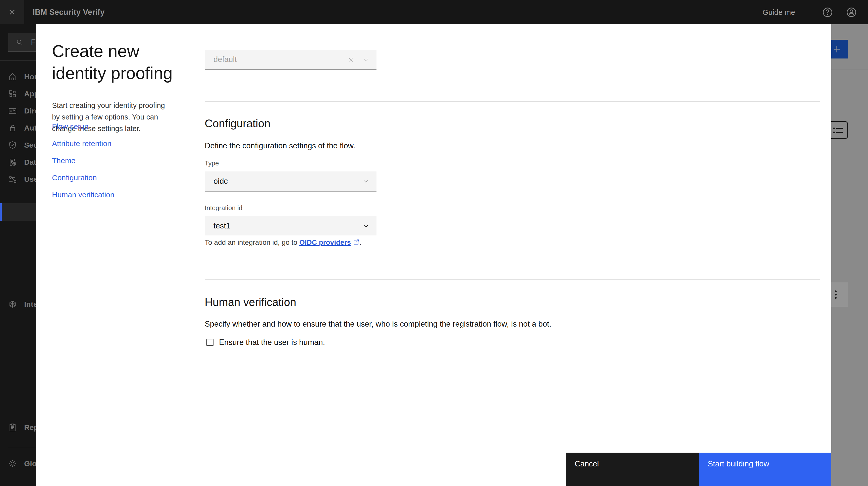 This screenshot has height=486, width=868. I want to click on type-dropdown-value: oidc, so click(221, 181).